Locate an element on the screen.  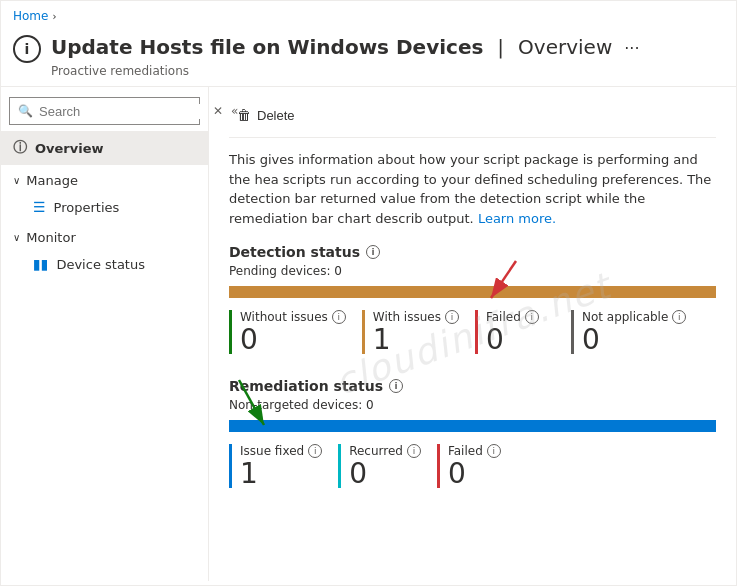
remediation-status-section: Remediation status i Non-targeted device… is located at coordinates (472, 433).